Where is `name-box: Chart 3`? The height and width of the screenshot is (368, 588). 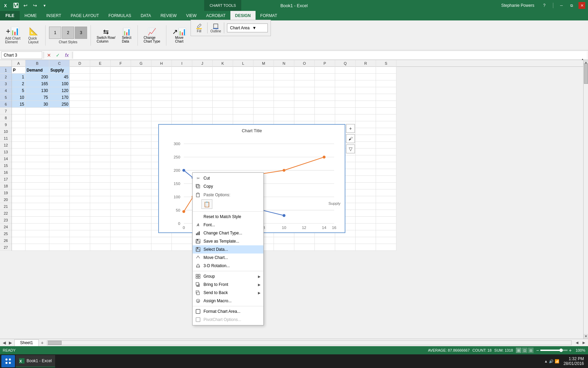 name-box: Chart 3 is located at coordinates (22, 55).